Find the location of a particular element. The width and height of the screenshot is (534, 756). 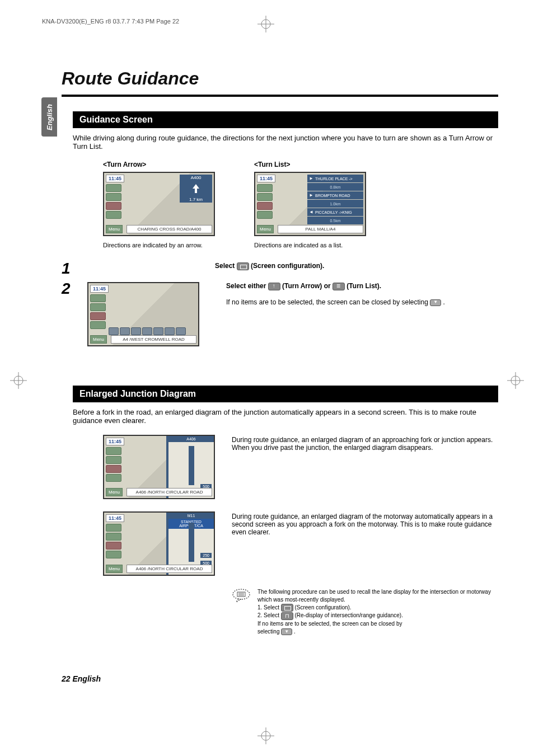

section-heading-junction: Enlarged Junction Diagram is located at coordinates (285, 394).